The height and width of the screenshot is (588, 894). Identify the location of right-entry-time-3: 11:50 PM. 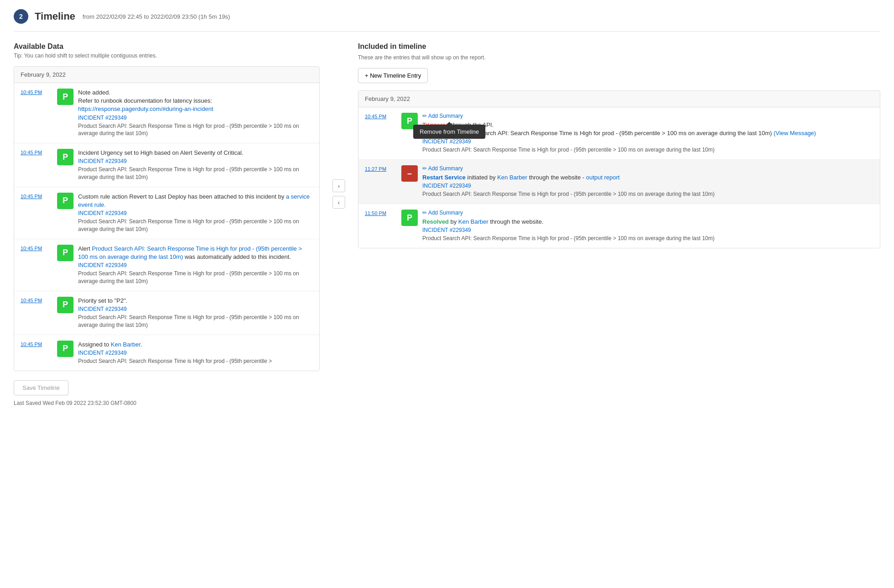
(381, 213).